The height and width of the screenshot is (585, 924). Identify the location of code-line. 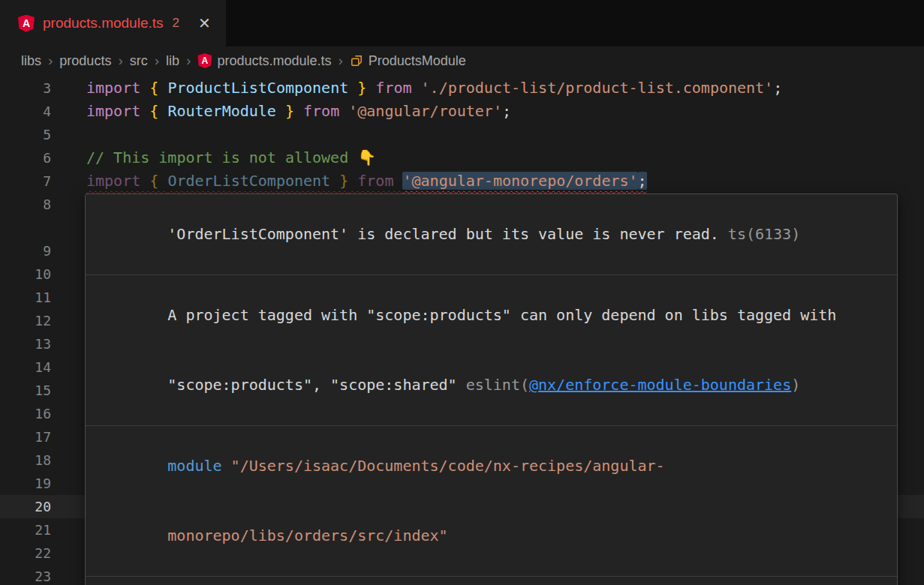
(505, 135).